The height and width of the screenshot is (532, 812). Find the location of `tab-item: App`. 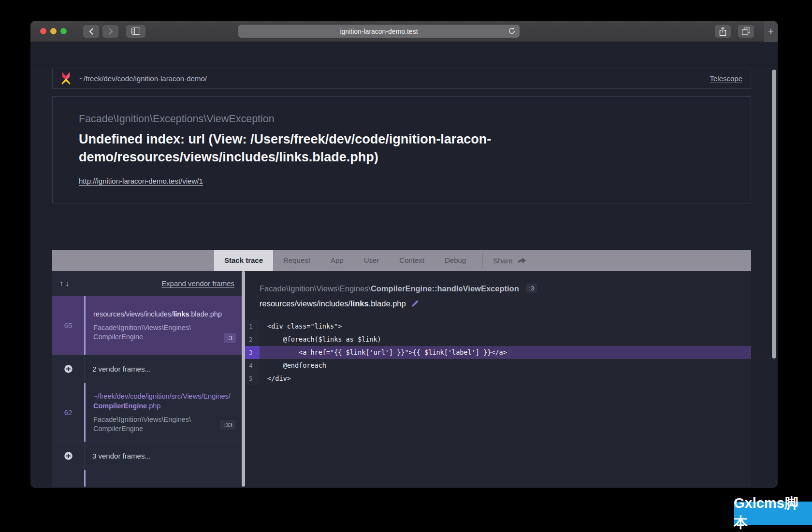

tab-item: App is located at coordinates (337, 260).